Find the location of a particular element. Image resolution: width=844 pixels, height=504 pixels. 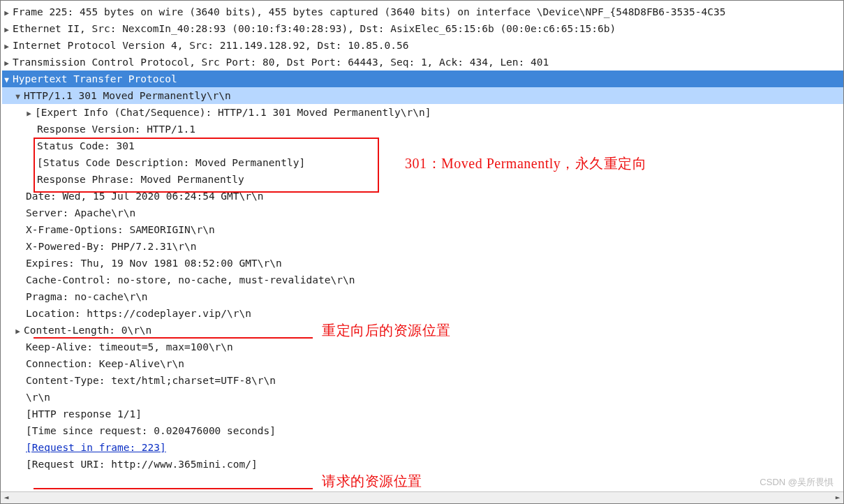

pragma-row: .. Pragma: no-cache\r\n is located at coordinates (423, 297).